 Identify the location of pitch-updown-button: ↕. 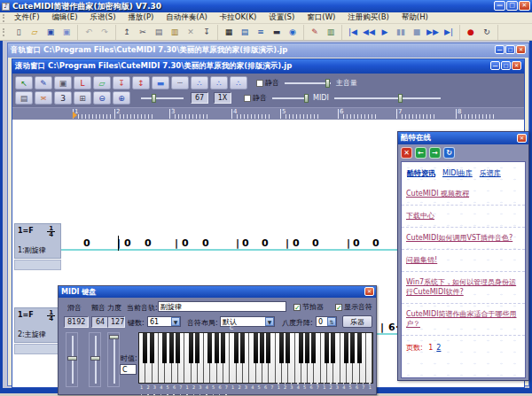
(141, 83).